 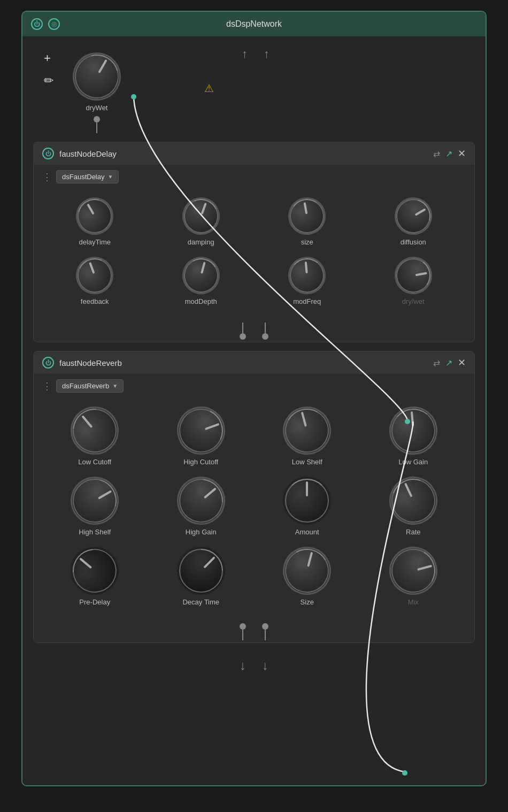 I want to click on delay-dropdown-row: ⋮ dsFaustDelay ▼, so click(x=254, y=177).